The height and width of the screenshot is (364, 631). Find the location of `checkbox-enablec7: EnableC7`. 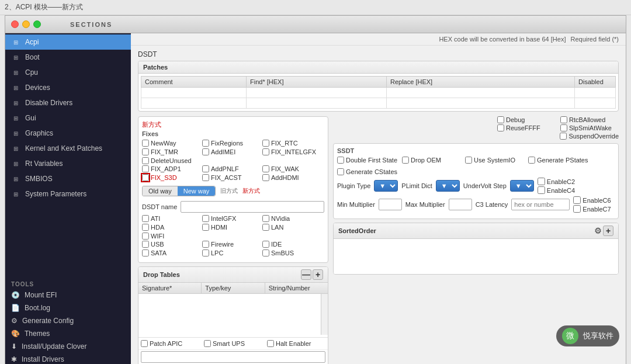

checkbox-enablec7: EnableC7 is located at coordinates (592, 209).